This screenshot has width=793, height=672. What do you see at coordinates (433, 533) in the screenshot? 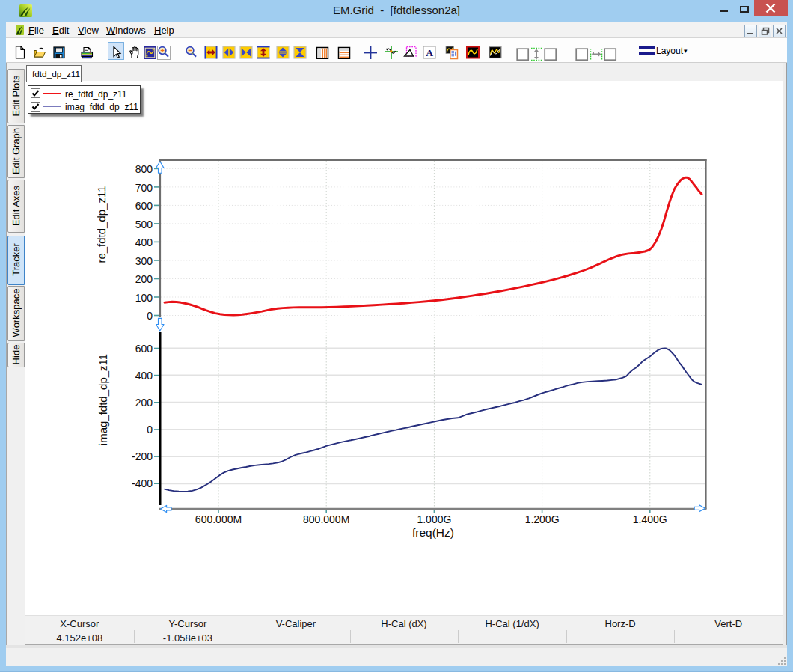
I see `svg-text: freq(Hz)` at bounding box center [433, 533].